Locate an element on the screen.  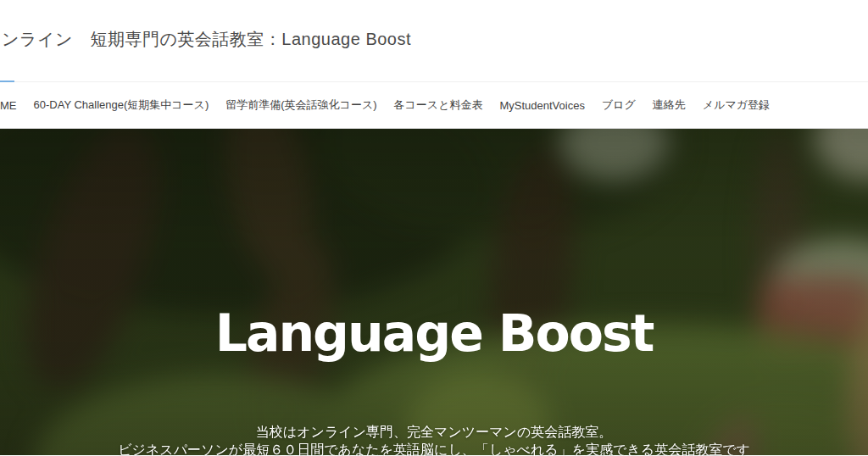
site-title: ンライン 短期専門の英会話教室：Language Boost is located at coordinates (207, 39).